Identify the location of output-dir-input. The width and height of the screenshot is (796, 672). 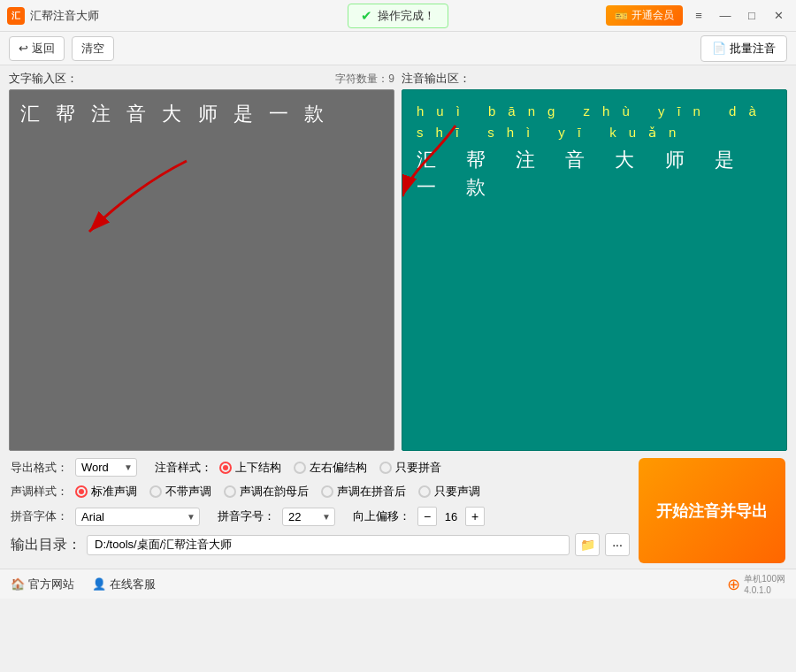
(328, 545).